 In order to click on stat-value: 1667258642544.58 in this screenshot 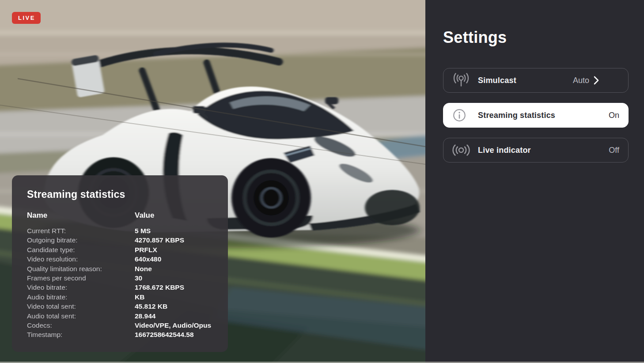, I will do `click(176, 335)`.